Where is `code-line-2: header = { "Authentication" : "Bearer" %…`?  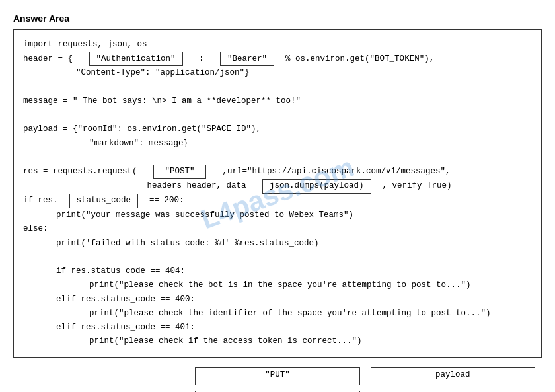
code-line-2: header = { "Authentication" : "Bearer" %… is located at coordinates (278, 59).